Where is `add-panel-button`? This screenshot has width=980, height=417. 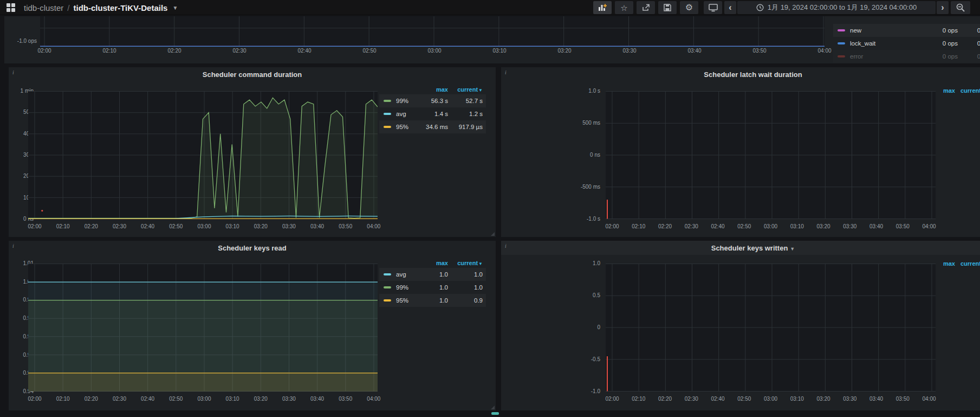
add-panel-button is located at coordinates (602, 8).